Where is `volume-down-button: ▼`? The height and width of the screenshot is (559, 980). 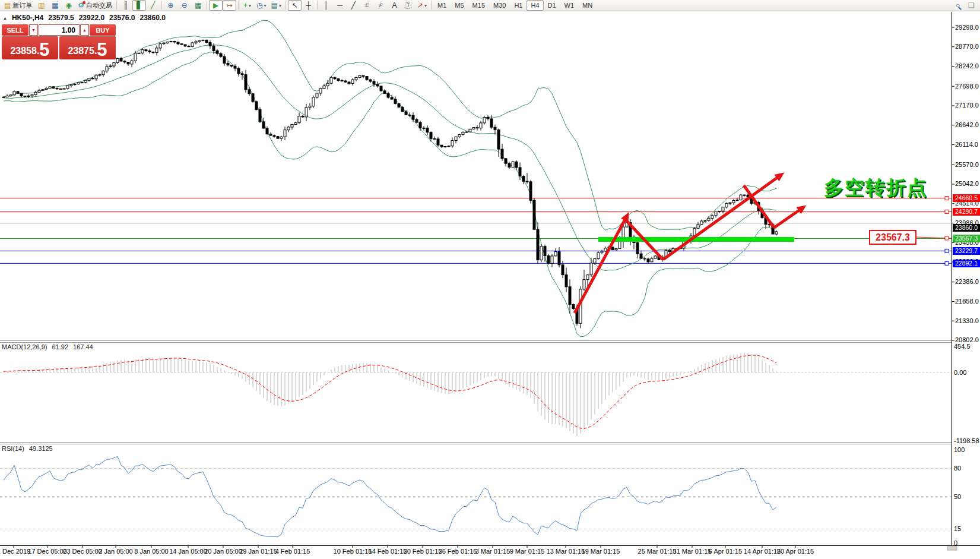
volume-down-button: ▼ is located at coordinates (33, 30).